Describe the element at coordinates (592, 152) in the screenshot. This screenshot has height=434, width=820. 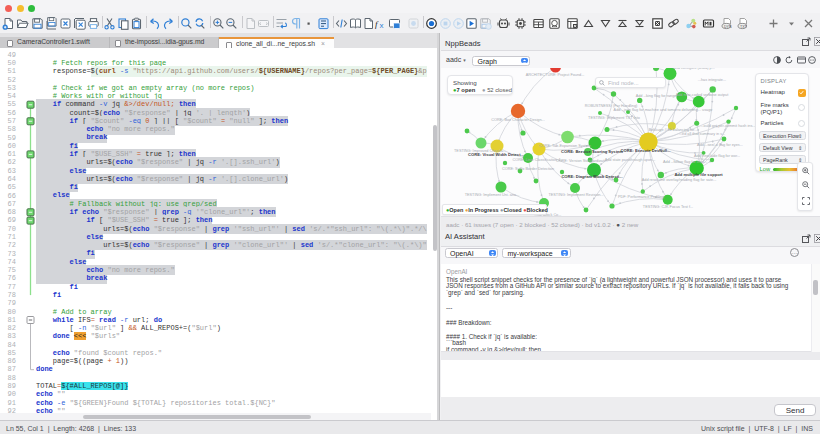
I see `svg-text: CORE: Bezuice Scoring System` at that location.